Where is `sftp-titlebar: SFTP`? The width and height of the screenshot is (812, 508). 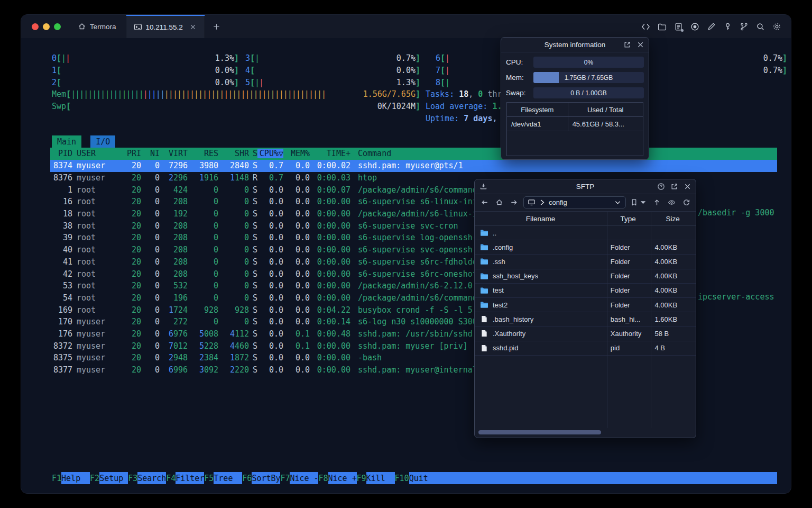 sftp-titlebar: SFTP is located at coordinates (585, 187).